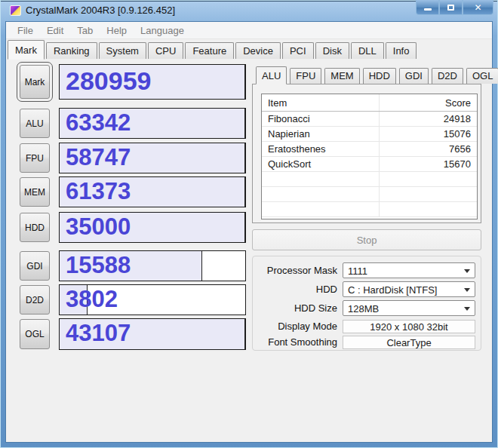  What do you see at coordinates (152, 158) in the screenshot?
I see `score-box-fpu: 58747` at bounding box center [152, 158].